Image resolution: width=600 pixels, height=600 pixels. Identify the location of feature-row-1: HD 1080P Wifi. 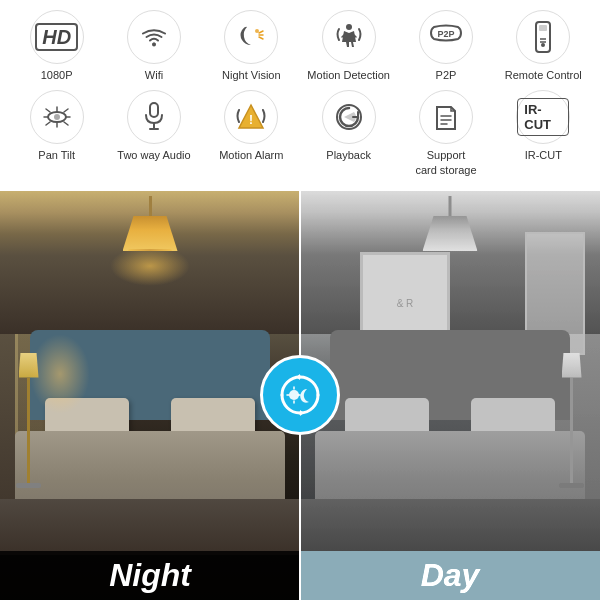
(300, 46).